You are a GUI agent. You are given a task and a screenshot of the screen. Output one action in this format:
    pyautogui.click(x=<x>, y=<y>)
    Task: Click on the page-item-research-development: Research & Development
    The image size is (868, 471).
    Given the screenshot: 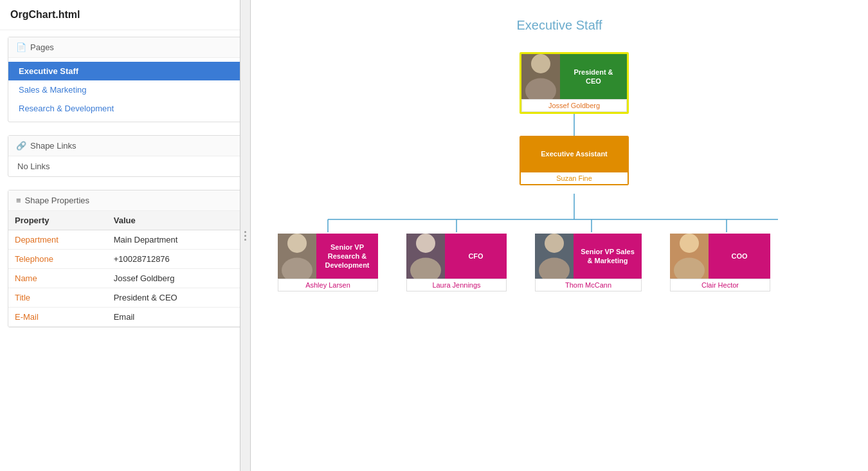 What is the action you would take?
    pyautogui.click(x=125, y=108)
    